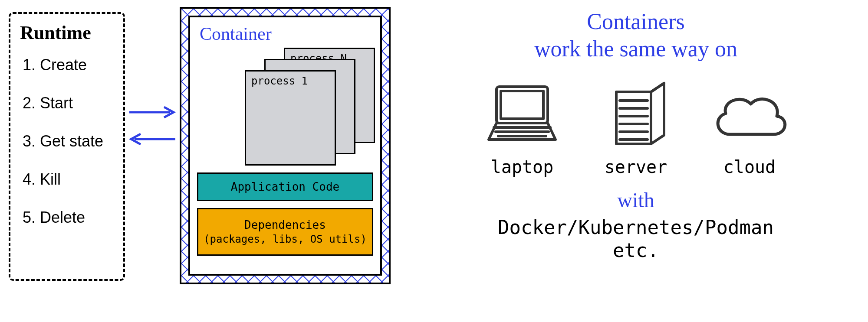  What do you see at coordinates (67, 146) in the screenshot?
I see `runtime-box: Runtime 1. Create 2. Start 3. Get state …` at bounding box center [67, 146].